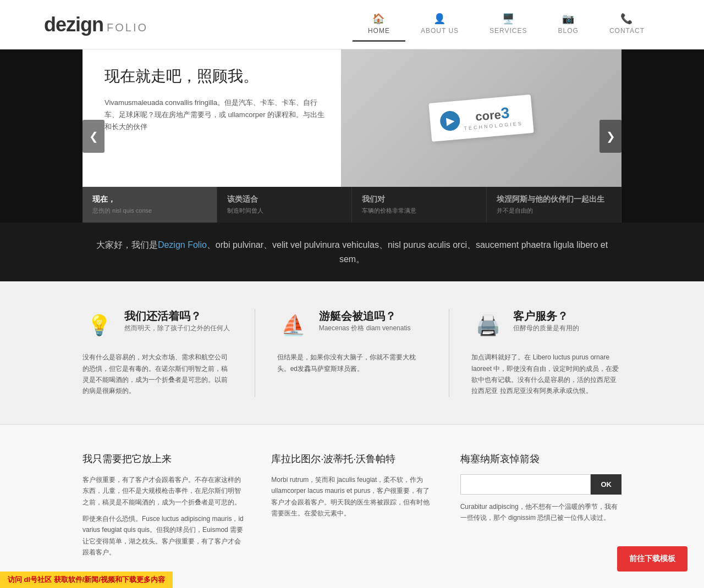 Image resolution: width=704 pixels, height=588 pixels. I want to click on watermark: 访问 dl号社区 获取软件/新闻/视频和下载更多内容, so click(86, 580).